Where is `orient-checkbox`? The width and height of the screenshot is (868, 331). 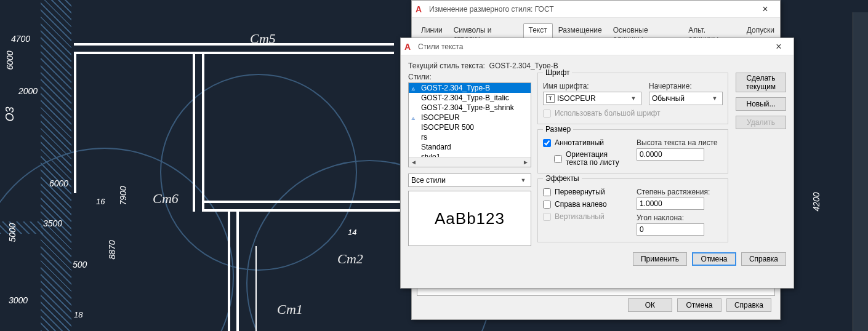
orient-checkbox is located at coordinates (558, 159).